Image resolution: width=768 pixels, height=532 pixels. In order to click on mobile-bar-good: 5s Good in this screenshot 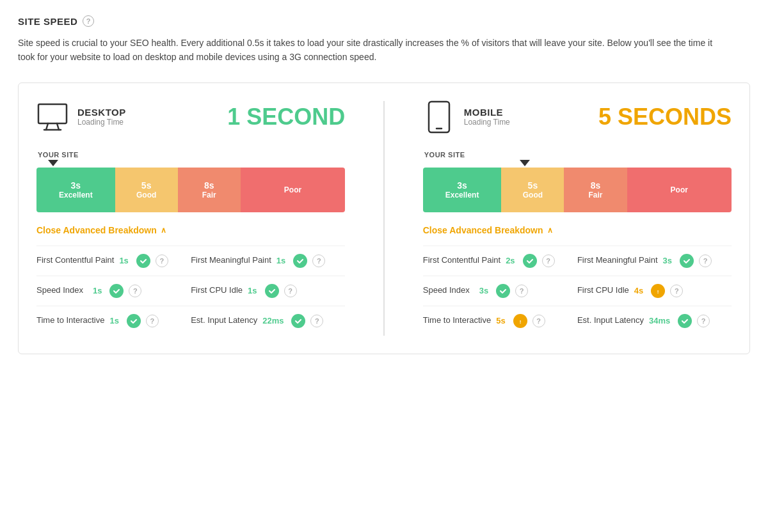, I will do `click(532, 190)`.